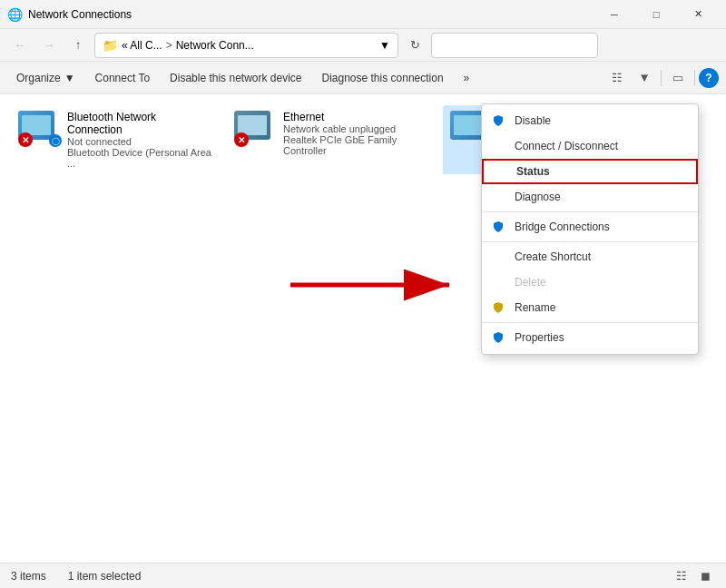 The width and height of the screenshot is (726, 588). What do you see at coordinates (363, 575) in the screenshot?
I see `status-bar: 3 items 1 item selected ☷ ◼` at bounding box center [363, 575].